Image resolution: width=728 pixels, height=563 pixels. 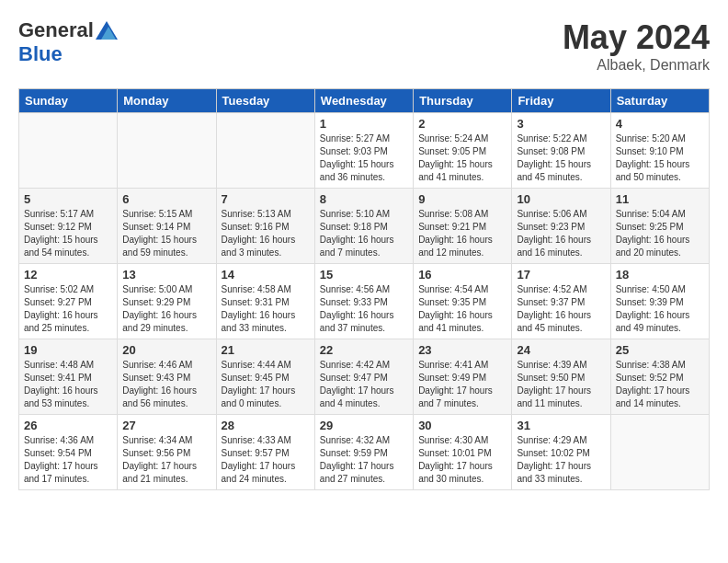 I want to click on day-number: 29, so click(x=364, y=425).